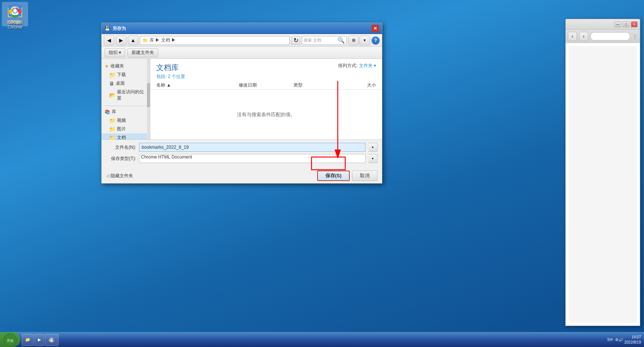 This screenshot has width=644, height=347. I want to click on taskbar-clock: 14:07 2022/8/19, so click(633, 340).